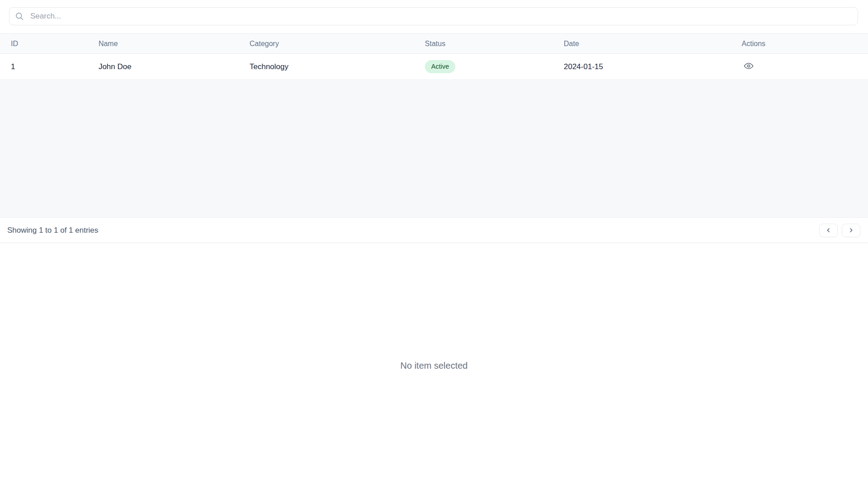 Image resolution: width=868 pixels, height=488 pixels. I want to click on previous-page-button, so click(828, 230).